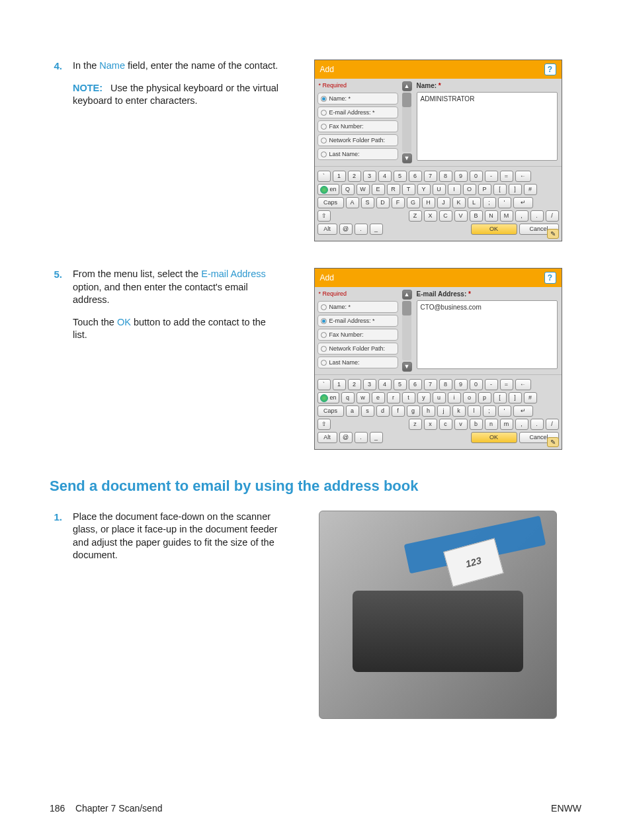  I want to click on scrollbar, so click(407, 122).